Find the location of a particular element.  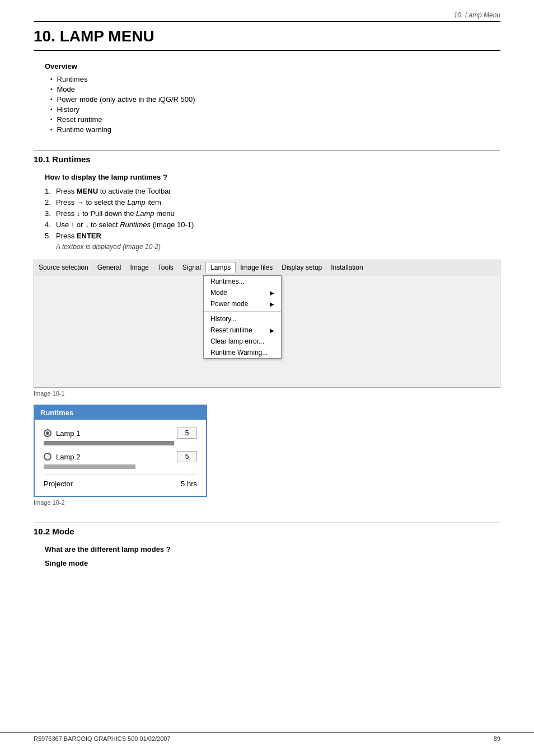

projector-row: Projector 5 hrs is located at coordinates (120, 481).